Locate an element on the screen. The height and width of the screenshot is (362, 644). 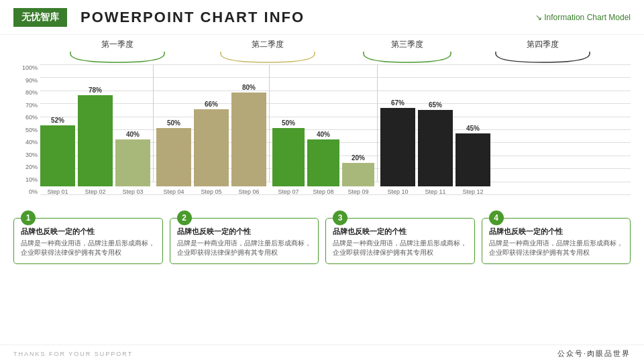
bar-item-step10: 67% Step 10 is located at coordinates (398, 147).